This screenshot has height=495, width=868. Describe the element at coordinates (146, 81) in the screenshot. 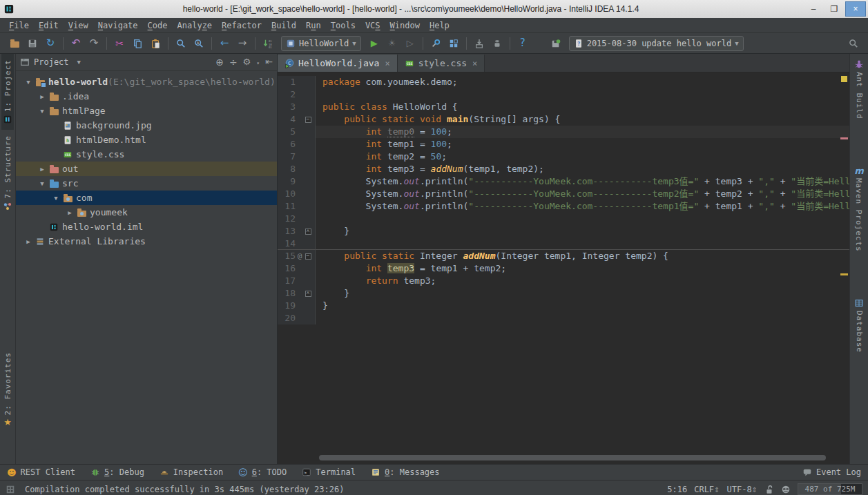

I see `tree-item-hello-world: ▼hello-world (E:\git_work_space\hello-wo…` at that location.